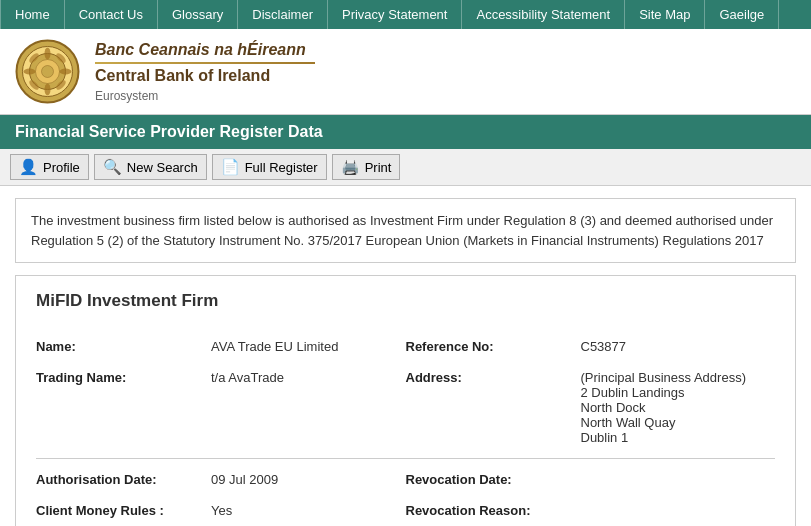 The height and width of the screenshot is (526, 811). Describe the element at coordinates (198, 14) in the screenshot. I see `nav-glossary: Glossary` at that location.